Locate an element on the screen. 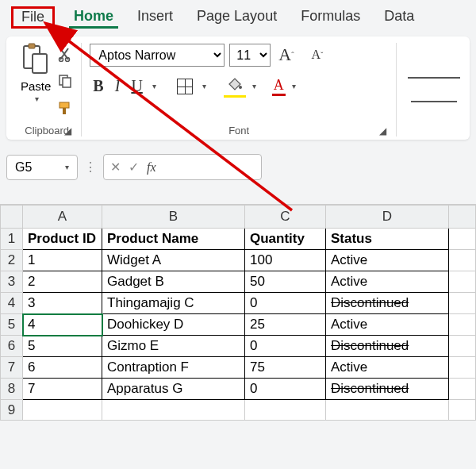  row-header: 1 is located at coordinates (12, 240).